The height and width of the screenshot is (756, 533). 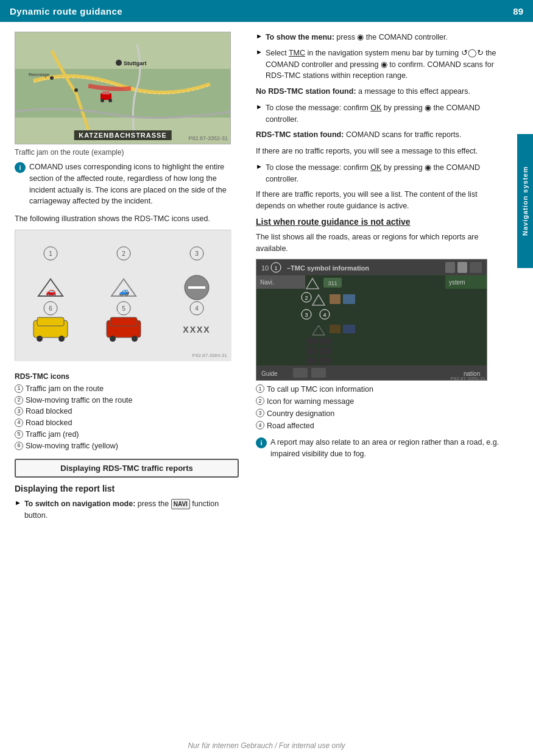 What do you see at coordinates (260, 425) in the screenshot?
I see `caption-num-4: 4` at bounding box center [260, 425].